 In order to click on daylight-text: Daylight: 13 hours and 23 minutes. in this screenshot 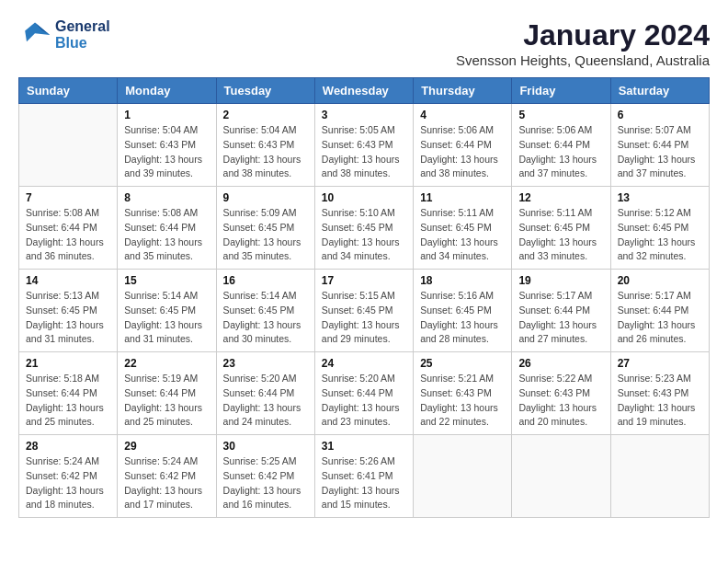, I will do `click(364, 416)`.